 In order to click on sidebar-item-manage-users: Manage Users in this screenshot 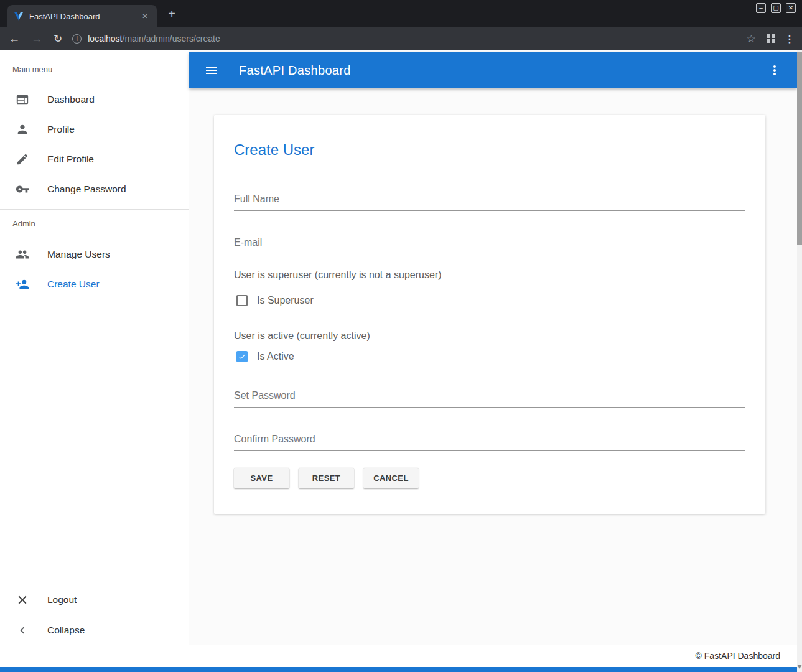, I will do `click(95, 254)`.